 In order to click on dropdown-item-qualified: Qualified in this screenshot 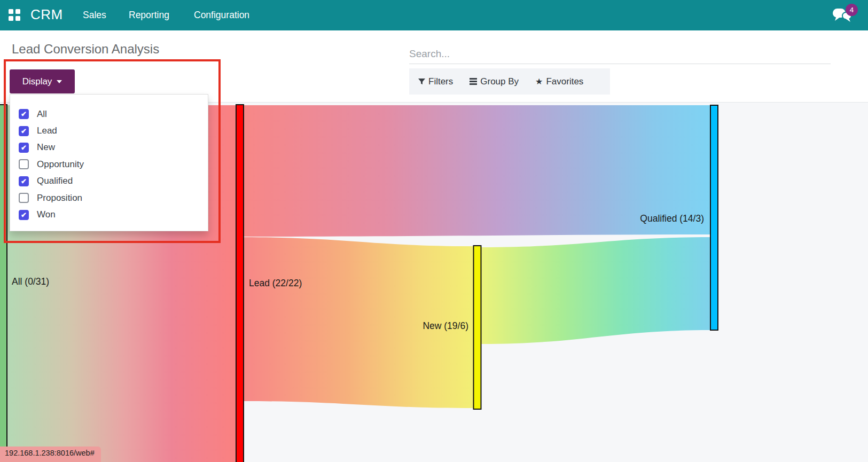, I will do `click(113, 182)`.